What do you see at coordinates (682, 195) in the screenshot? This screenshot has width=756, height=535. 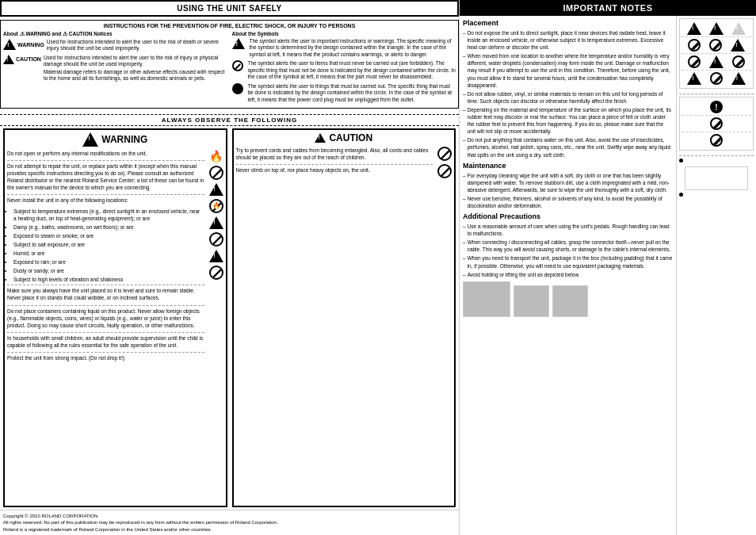 I see `dot-icon2` at bounding box center [682, 195].